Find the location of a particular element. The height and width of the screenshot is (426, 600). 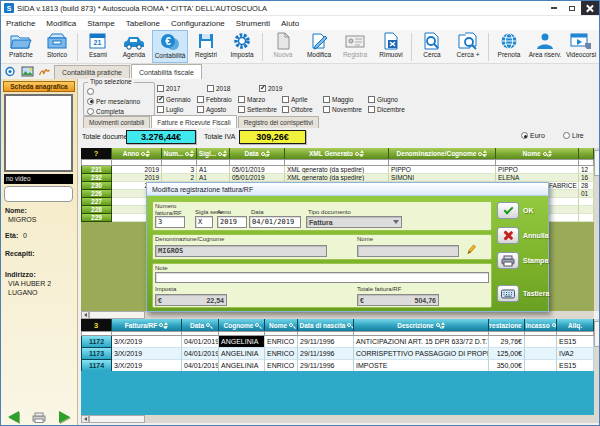

cell: 3/X/2019 is located at coordinates (147, 354).